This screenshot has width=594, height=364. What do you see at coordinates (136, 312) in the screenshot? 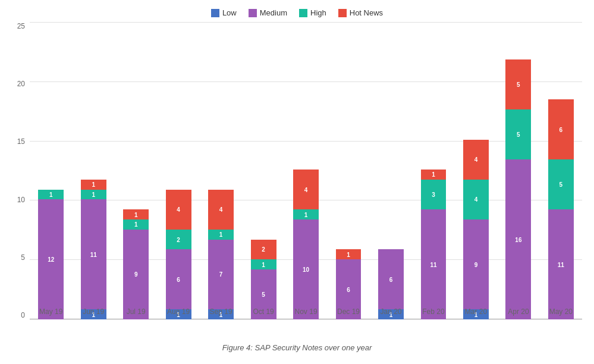
I see `x-axis-label: Jul 19` at bounding box center [136, 312].